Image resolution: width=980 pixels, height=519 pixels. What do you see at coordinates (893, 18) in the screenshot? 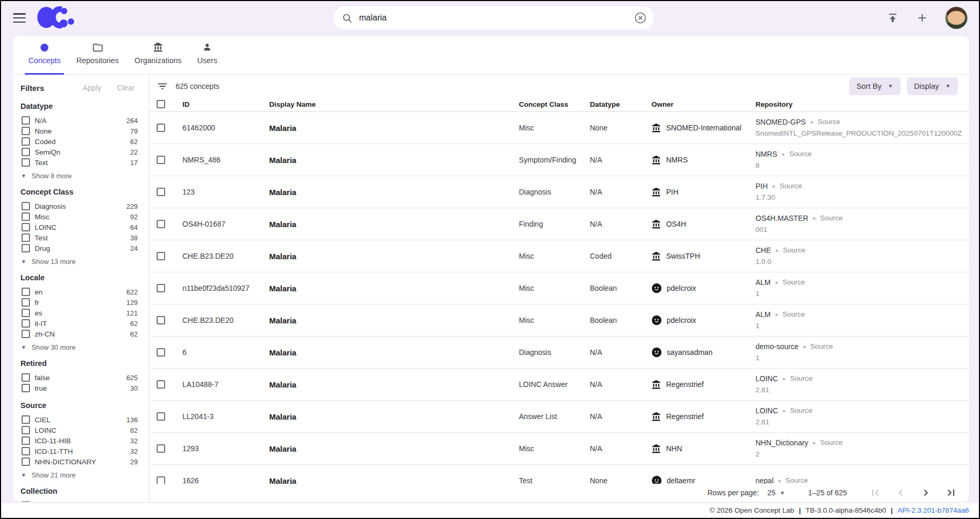
I see `upload-icon` at bounding box center [893, 18].